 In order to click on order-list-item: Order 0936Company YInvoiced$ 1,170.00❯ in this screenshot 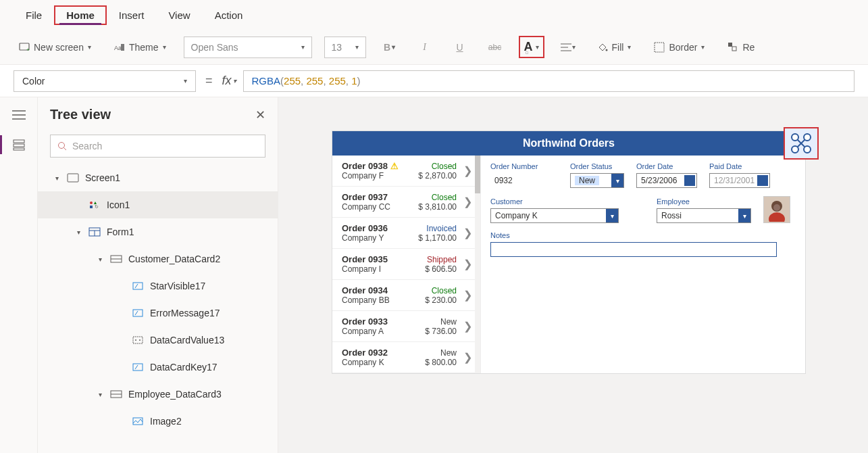, I will do `click(407, 233)`.